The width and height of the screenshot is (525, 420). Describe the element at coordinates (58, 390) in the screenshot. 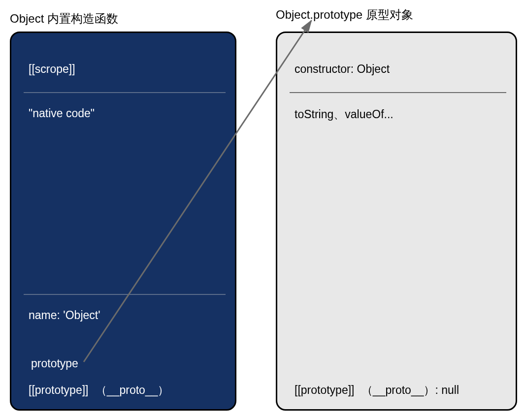

I see `proto-bracket-left: [[prototype]]` at that location.